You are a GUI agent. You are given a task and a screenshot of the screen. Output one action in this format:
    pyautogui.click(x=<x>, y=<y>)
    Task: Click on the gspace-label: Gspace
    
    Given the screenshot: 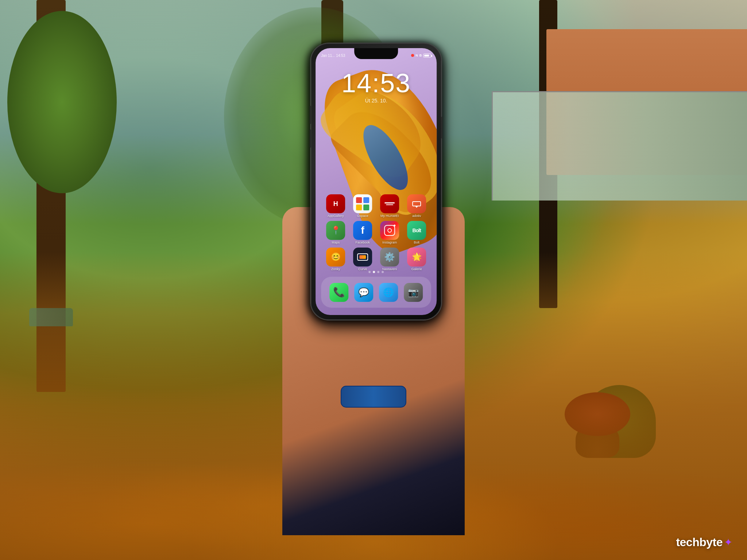 What is the action you would take?
    pyautogui.click(x=363, y=216)
    